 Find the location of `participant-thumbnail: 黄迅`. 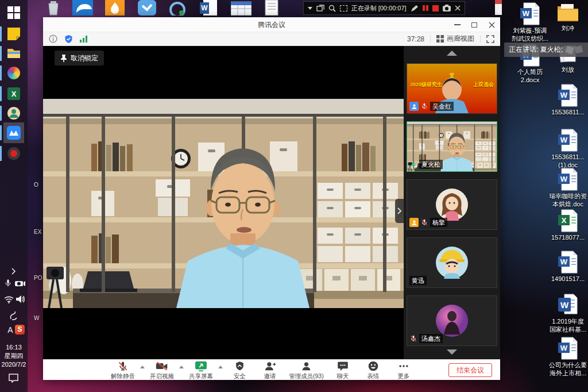

participant-thumbnail: 黄迅 is located at coordinates (452, 263).